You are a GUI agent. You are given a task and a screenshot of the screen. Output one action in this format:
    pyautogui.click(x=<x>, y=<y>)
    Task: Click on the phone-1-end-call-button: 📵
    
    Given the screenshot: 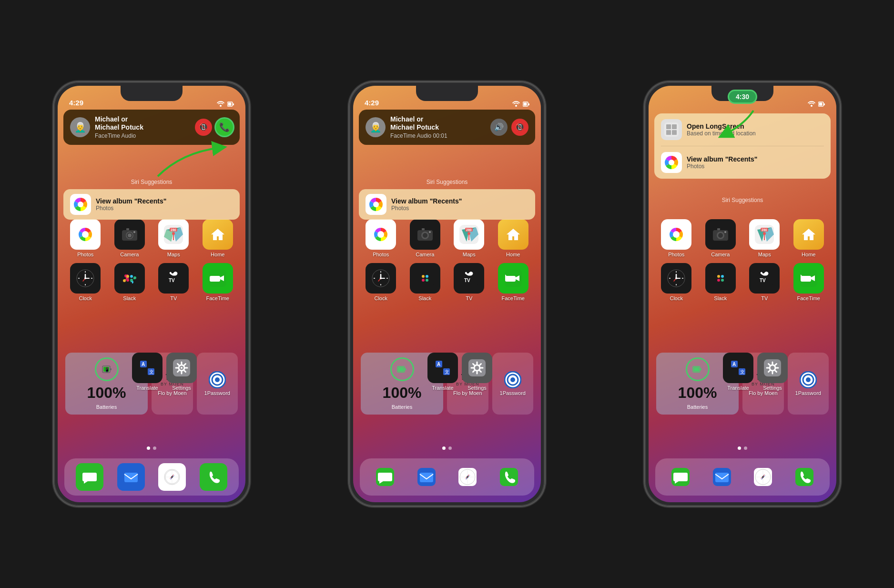 What is the action you would take?
    pyautogui.click(x=203, y=127)
    